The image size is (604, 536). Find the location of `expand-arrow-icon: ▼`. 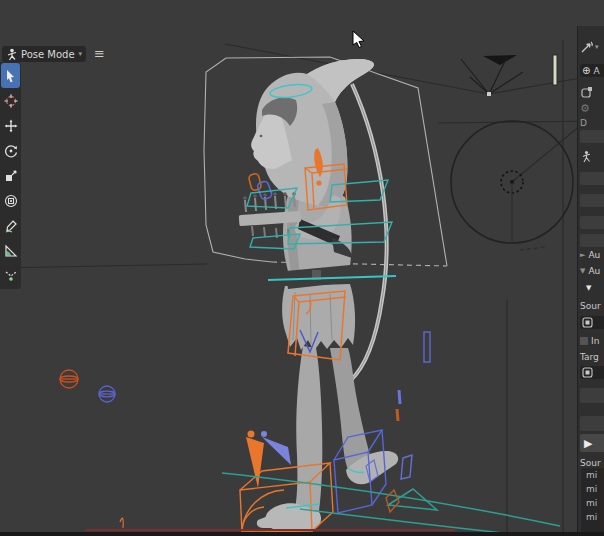

expand-arrow-icon: ▼ is located at coordinates (582, 271).